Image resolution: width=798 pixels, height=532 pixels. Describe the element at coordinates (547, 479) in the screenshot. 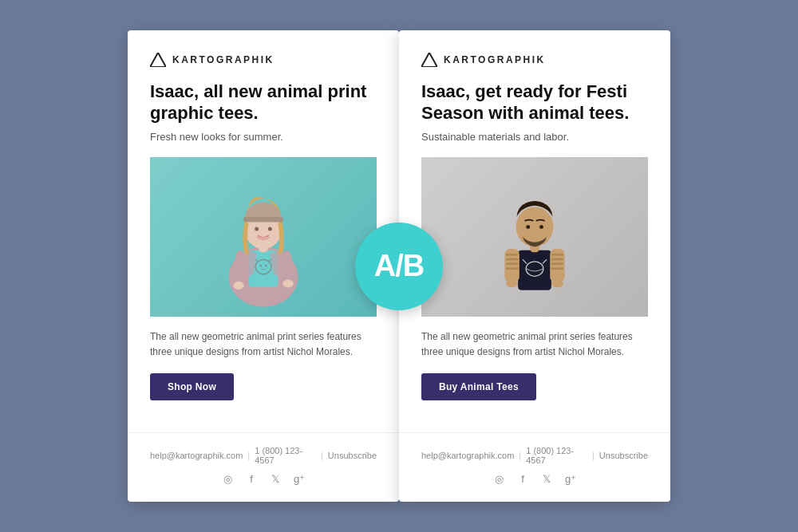

I see `twitter-icon-b: 𝕏` at that location.